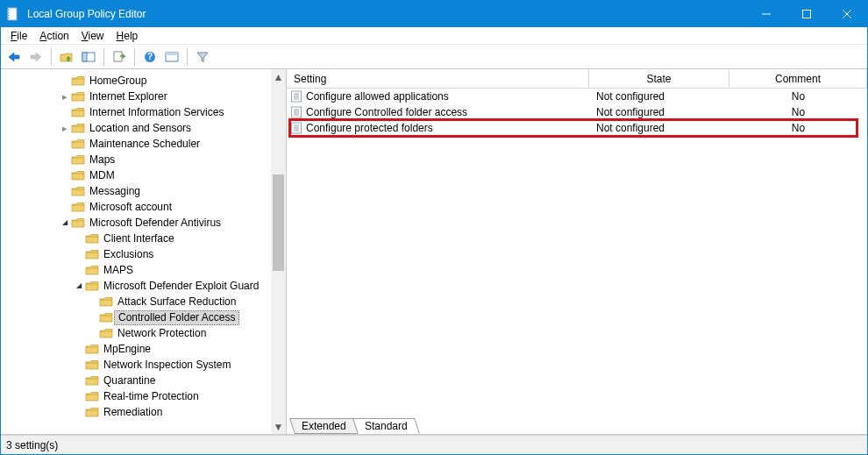 The height and width of the screenshot is (455, 868). Describe the element at coordinates (659, 79) in the screenshot. I see `col-header-state: State` at that location.